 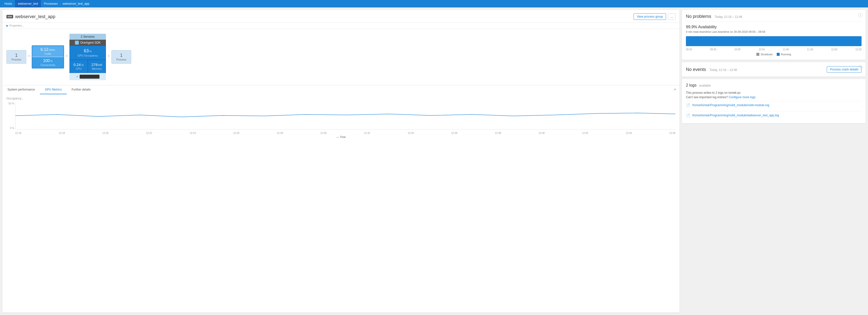 What do you see at coordinates (17, 59) in the screenshot?
I see `left-process-label: Process` at bounding box center [17, 59].